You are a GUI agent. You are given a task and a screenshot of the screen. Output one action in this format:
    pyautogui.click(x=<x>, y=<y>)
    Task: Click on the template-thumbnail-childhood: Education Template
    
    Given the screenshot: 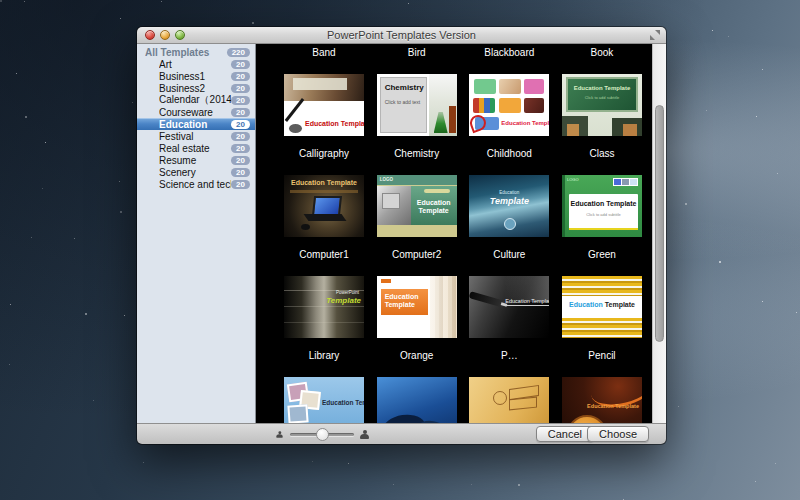 What is the action you would take?
    pyautogui.click(x=509, y=105)
    